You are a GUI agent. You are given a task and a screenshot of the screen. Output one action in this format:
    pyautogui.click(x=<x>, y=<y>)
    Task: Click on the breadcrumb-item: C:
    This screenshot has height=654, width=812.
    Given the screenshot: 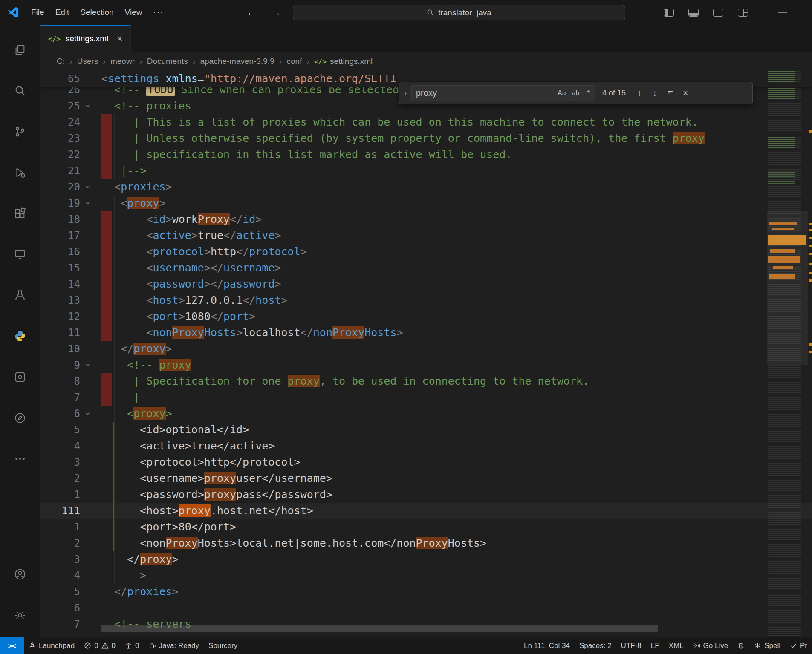 What is the action you would take?
    pyautogui.click(x=61, y=61)
    